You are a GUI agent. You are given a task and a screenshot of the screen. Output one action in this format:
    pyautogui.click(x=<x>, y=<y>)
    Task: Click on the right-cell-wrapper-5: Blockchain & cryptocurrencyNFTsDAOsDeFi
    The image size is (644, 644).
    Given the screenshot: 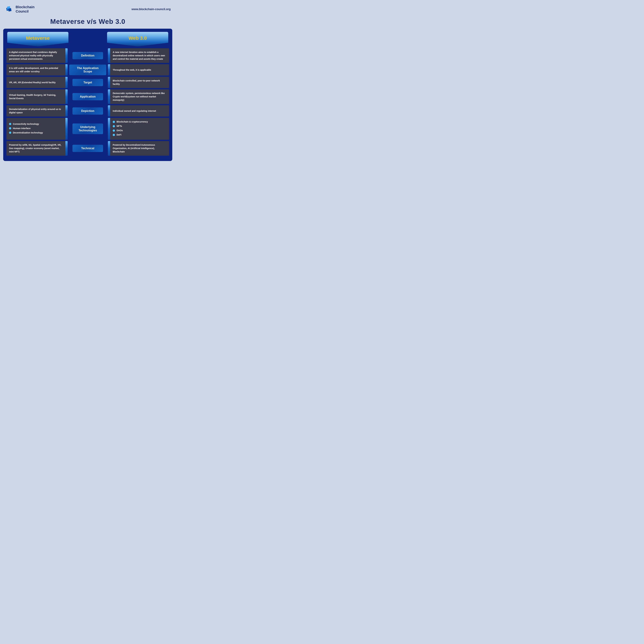 What is the action you would take?
    pyautogui.click(x=139, y=129)
    